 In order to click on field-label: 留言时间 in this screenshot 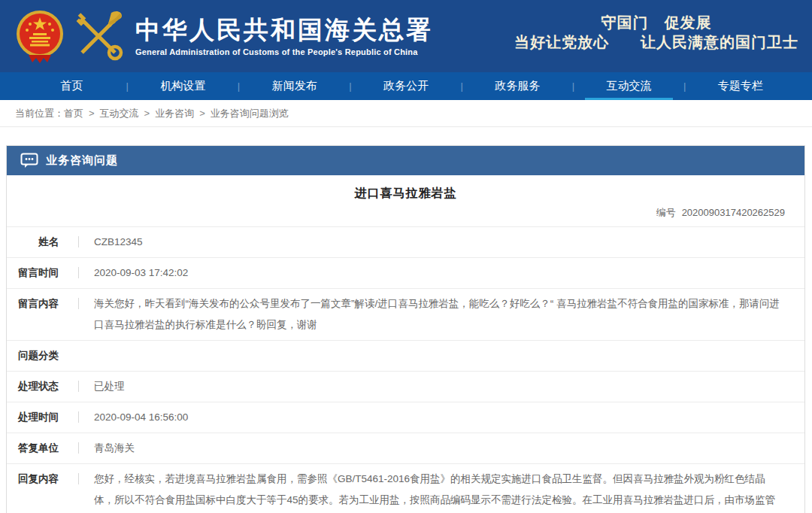, I will do `click(42, 273)`.